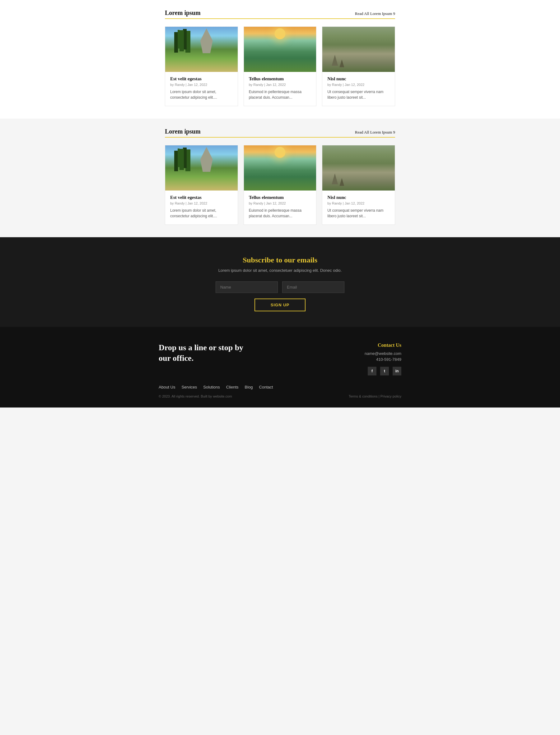 The image size is (560, 735). What do you see at coordinates (280, 387) in the screenshot?
I see `footer-nav: About Us Services Solutions Clients Blog…` at bounding box center [280, 387].